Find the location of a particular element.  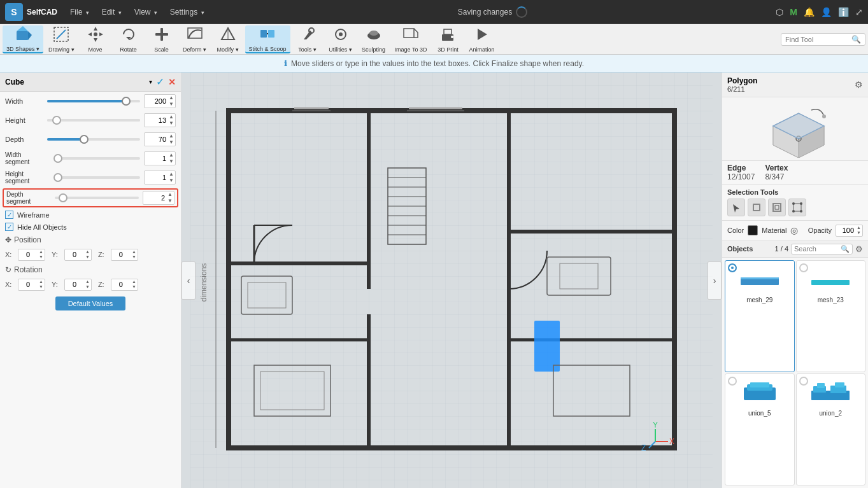

hide-objects-checkbox: ✓ is located at coordinates (9, 227).